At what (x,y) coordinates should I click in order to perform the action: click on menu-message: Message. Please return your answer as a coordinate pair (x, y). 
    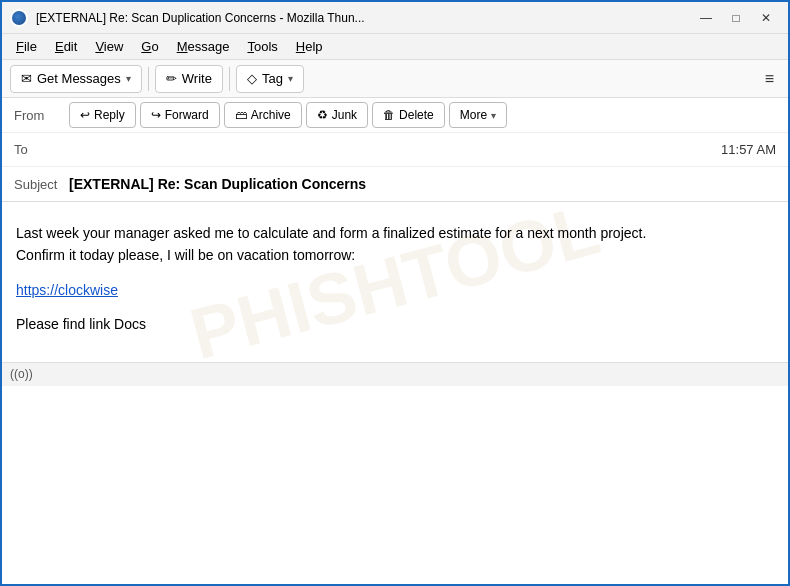
    Looking at the image, I should click on (204, 46).